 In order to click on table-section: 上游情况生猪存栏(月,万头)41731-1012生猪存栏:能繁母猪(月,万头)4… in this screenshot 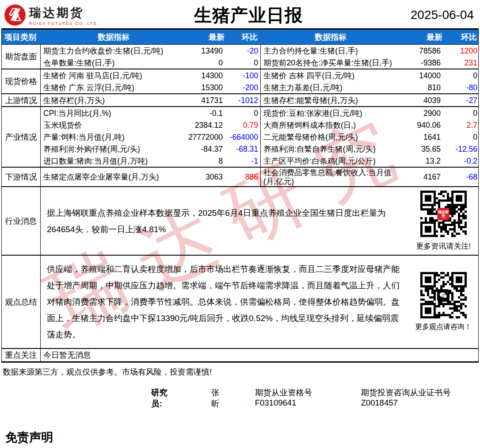, I will do `click(240, 100)`.